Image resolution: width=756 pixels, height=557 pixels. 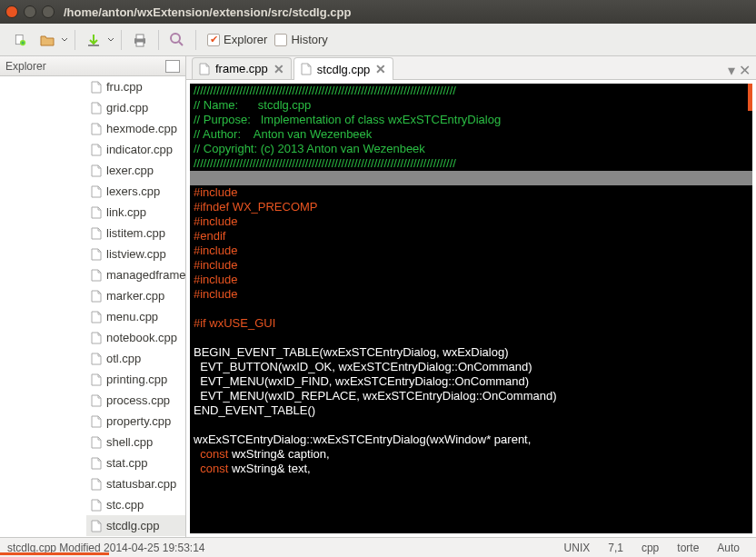 What do you see at coordinates (471, 353) in the screenshot?
I see `code-line: BEGIN_EVENT_TABLE(wxExSTCEntryDialog, wx…` at bounding box center [471, 353].